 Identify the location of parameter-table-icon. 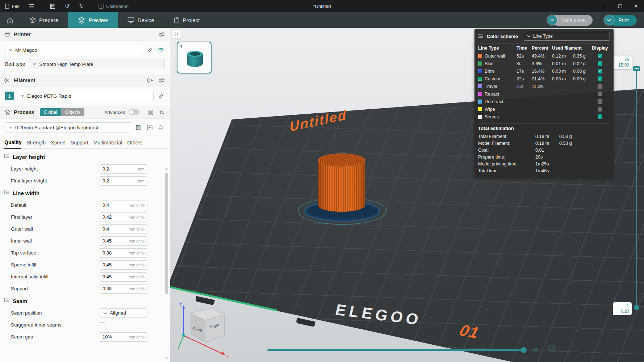
(150, 112).